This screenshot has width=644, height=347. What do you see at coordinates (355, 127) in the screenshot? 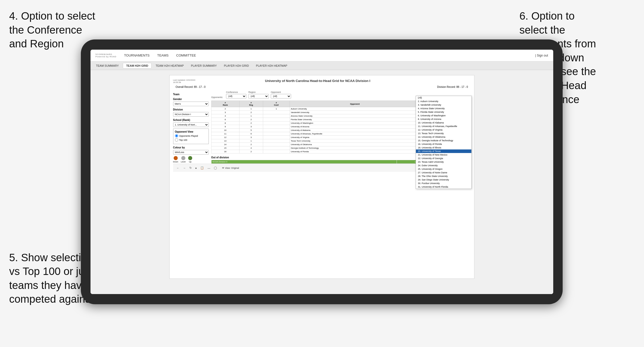
I see `td-opponent: University of Arizona` at bounding box center [355, 127].